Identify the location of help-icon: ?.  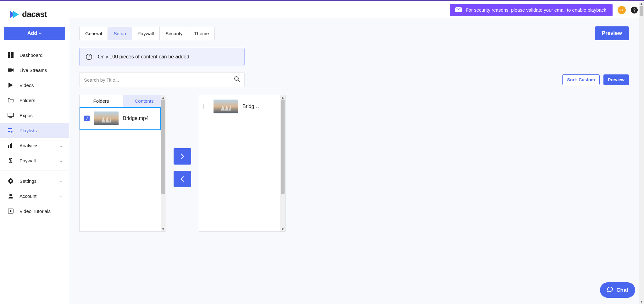
(634, 10).